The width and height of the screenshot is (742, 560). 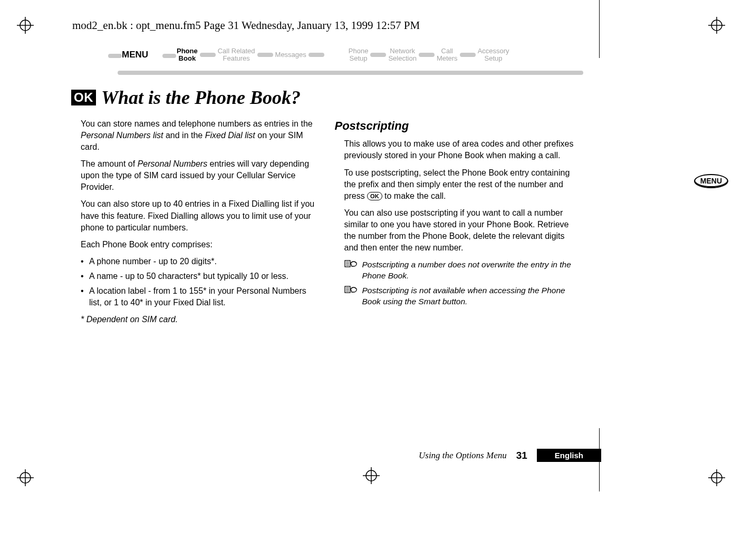 I want to click on ok-badge-icon: OK, so click(x=83, y=98).